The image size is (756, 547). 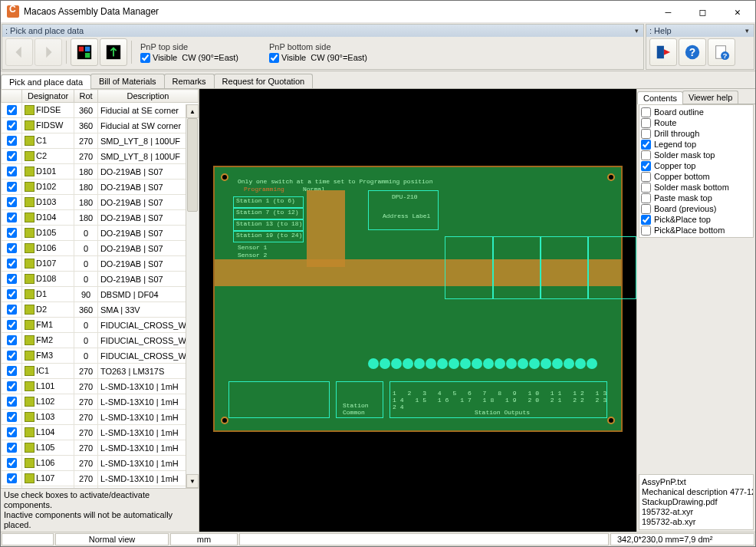 I want to click on close-button: ✕, so click(x=738, y=12).